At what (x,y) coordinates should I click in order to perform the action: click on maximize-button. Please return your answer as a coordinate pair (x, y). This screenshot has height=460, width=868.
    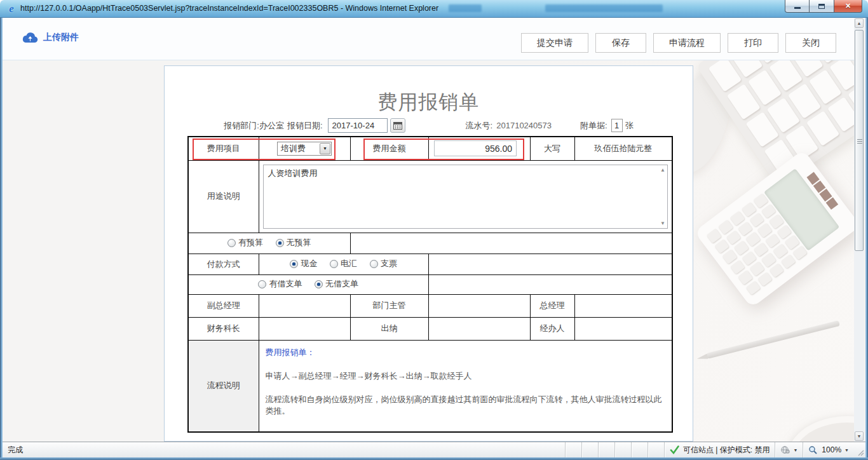
    Looking at the image, I should click on (822, 6).